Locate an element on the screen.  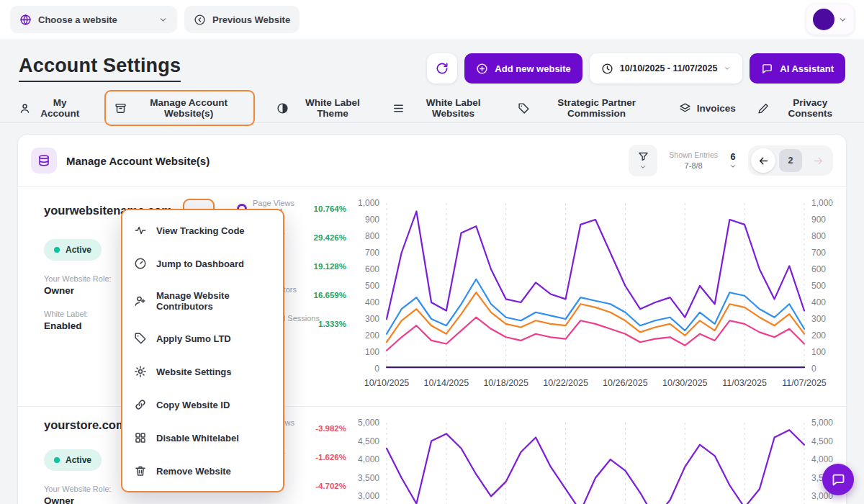
tab-label: Privacy Consents is located at coordinates (811, 108).